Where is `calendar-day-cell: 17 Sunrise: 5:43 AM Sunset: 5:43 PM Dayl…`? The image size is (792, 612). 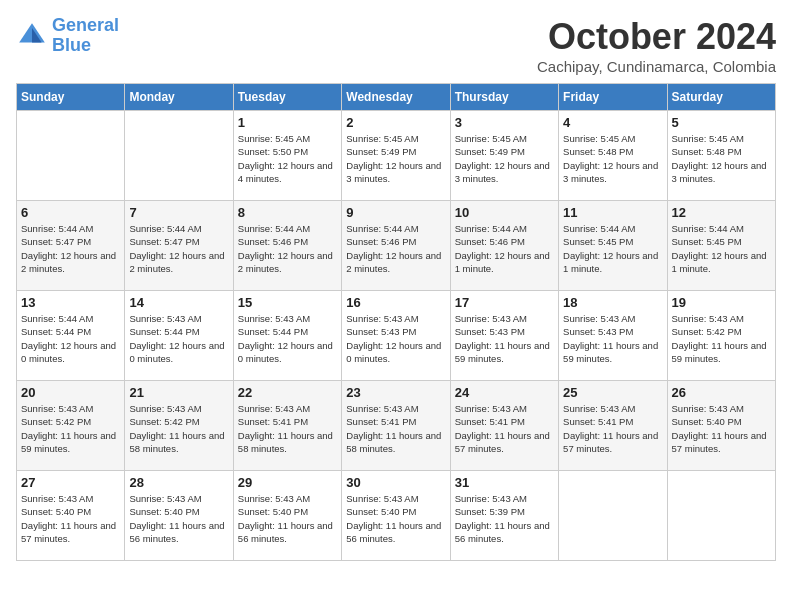
calendar-day-cell: 17 Sunrise: 5:43 AM Sunset: 5:43 PM Dayl… is located at coordinates (504, 336).